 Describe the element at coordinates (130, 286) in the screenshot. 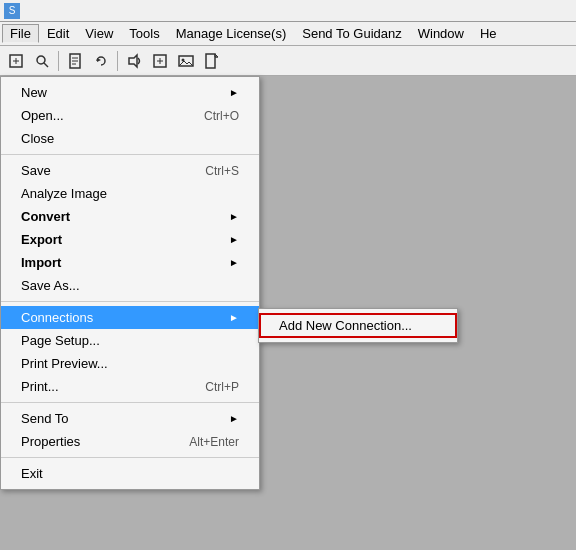

I see `menu-item-saveas: Save As...` at that location.